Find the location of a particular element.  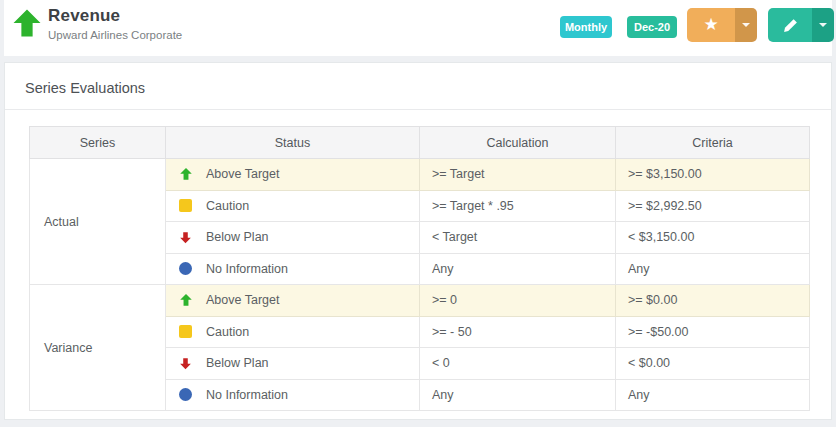

panel-title: Series Evaluations is located at coordinates (418, 86).